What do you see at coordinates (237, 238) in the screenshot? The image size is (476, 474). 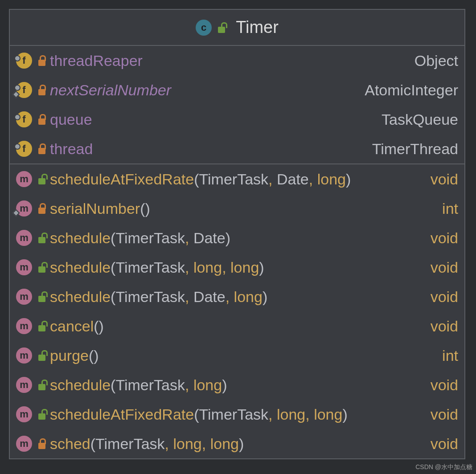 I see `method-row: mschedule(TimerTask, Date)void` at bounding box center [237, 238].